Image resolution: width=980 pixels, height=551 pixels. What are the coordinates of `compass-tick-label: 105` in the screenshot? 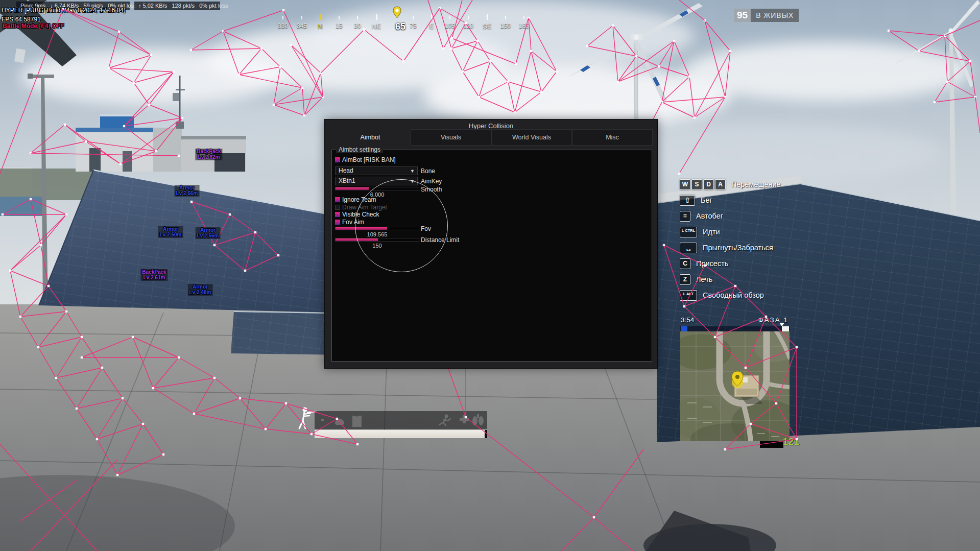 It's located at (450, 26).